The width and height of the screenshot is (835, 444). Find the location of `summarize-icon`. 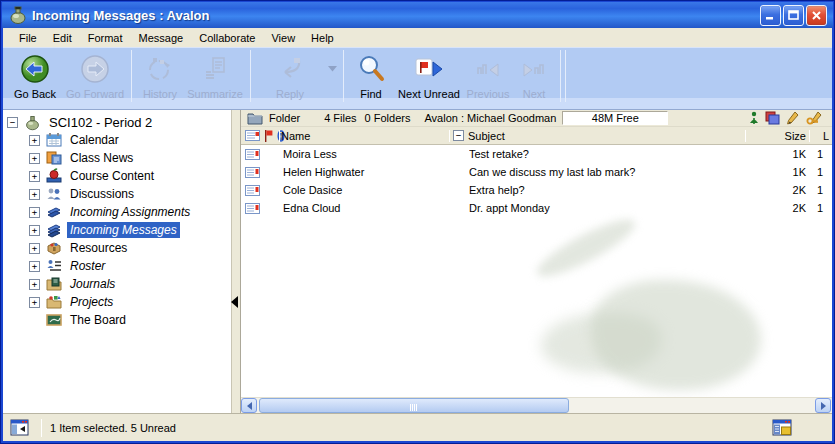

summarize-icon is located at coordinates (215, 69).